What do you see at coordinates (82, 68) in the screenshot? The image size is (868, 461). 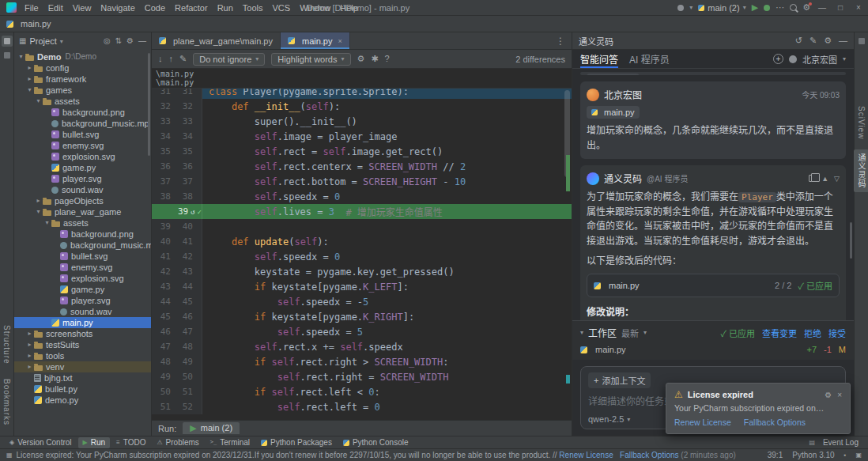 I see `tree-item-config: ▸config` at bounding box center [82, 68].